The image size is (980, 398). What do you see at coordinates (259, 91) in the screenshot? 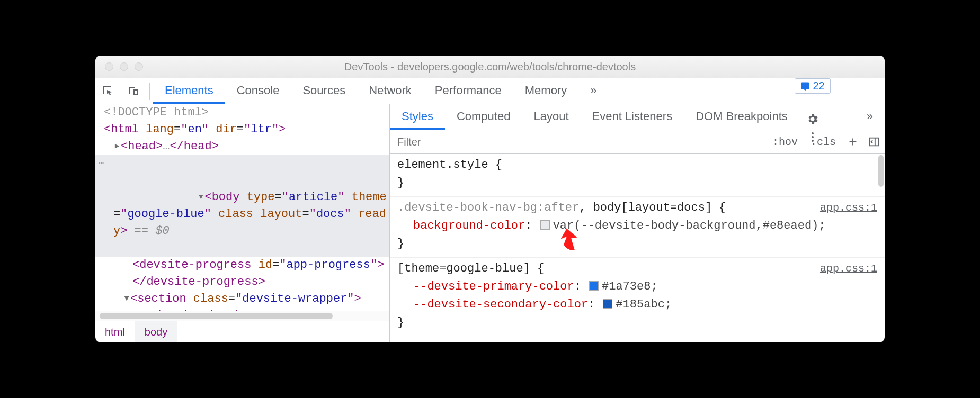
I see `tab-console: Console` at bounding box center [259, 91].